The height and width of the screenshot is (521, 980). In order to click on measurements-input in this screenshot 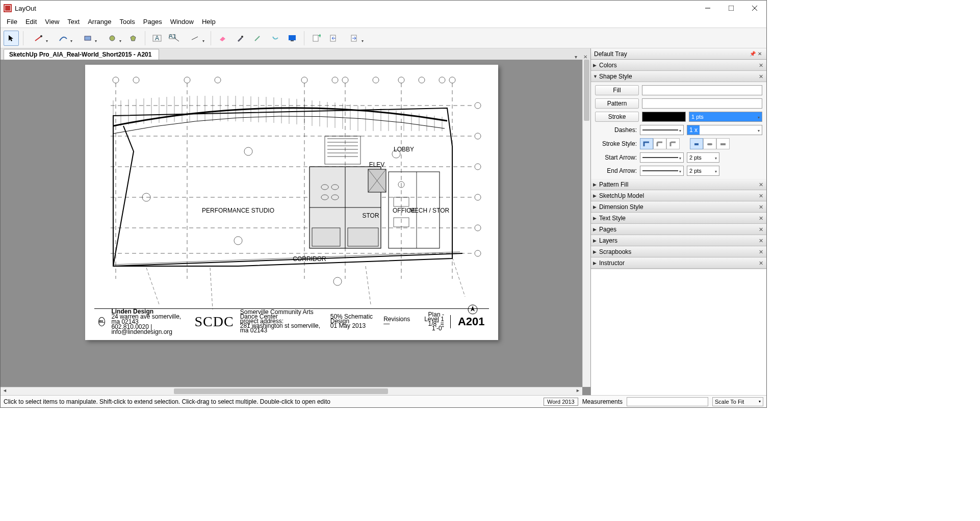, I will do `click(667, 402)`.